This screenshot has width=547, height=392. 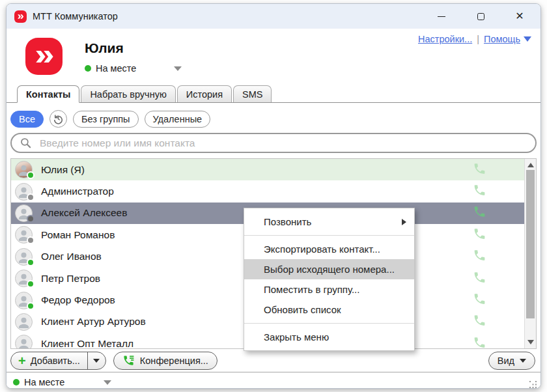 I want to click on help-link: Помощь, so click(x=502, y=39).